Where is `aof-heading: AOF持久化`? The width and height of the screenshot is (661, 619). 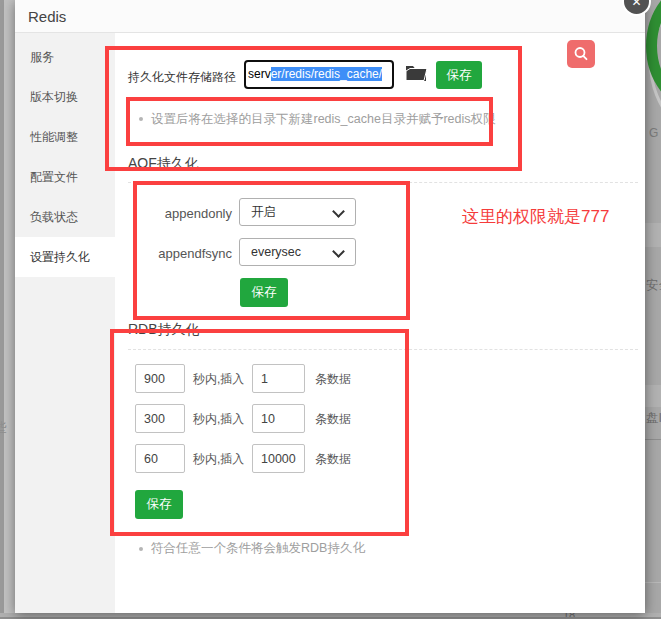 aof-heading: AOF持久化 is located at coordinates (164, 164).